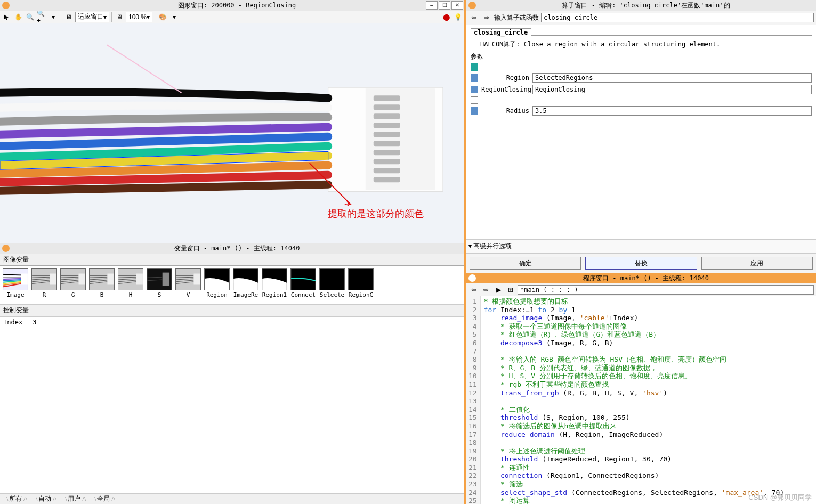 The image size is (816, 504). I want to click on param-row: Radius, so click(641, 111).